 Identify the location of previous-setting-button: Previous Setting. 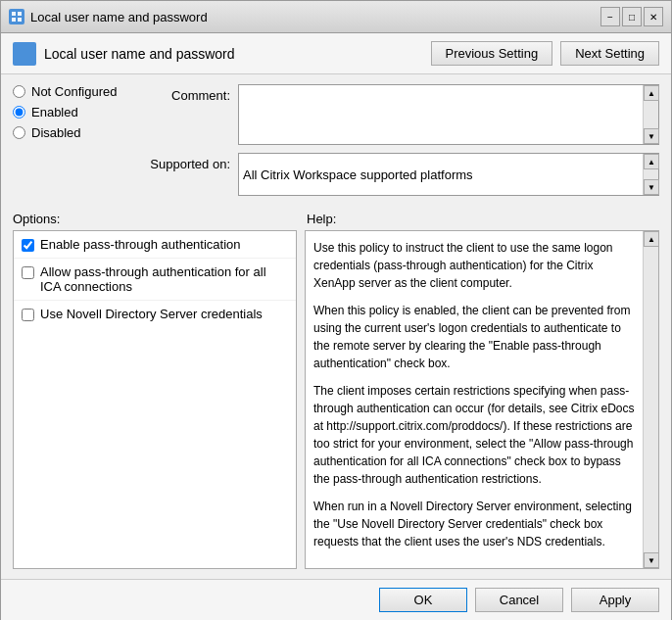
(492, 53).